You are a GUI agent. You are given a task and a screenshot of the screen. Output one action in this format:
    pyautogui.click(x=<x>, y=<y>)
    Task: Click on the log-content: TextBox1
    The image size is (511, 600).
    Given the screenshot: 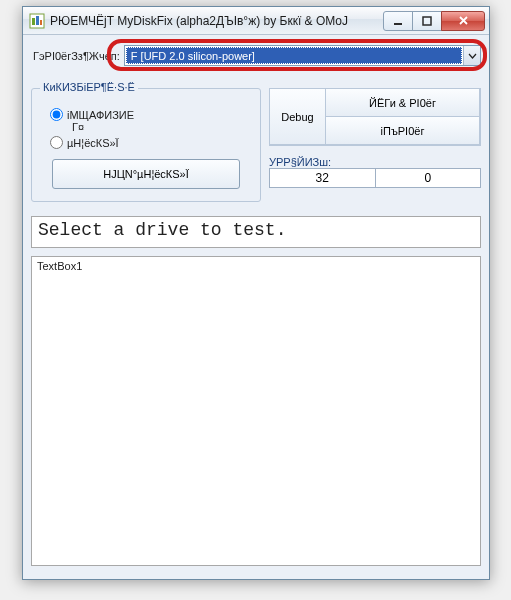 What is the action you would take?
    pyautogui.click(x=60, y=266)
    